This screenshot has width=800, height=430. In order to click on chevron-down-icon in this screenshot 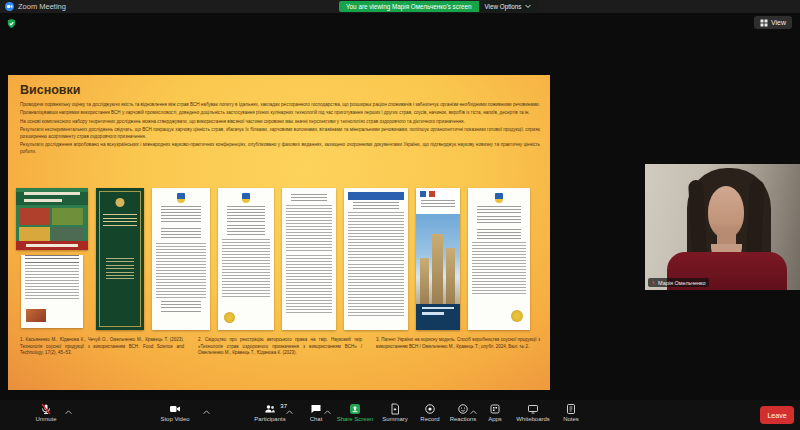, I will do `click(528, 6)`.